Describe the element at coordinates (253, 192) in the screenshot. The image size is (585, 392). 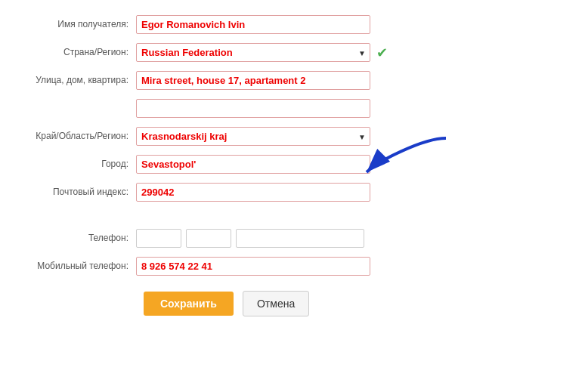
I see `postal-code-input` at that location.